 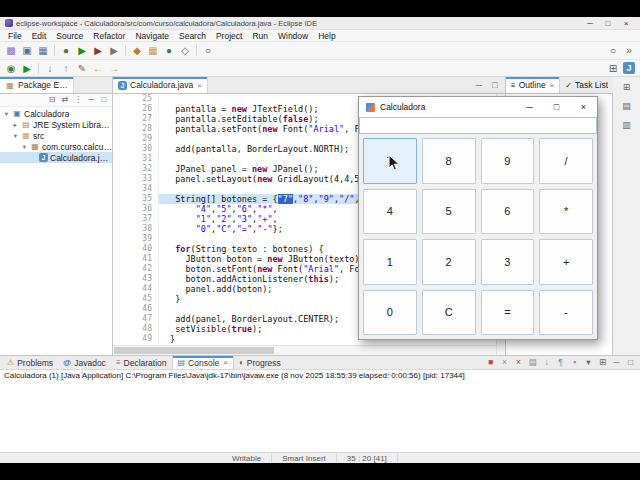 What do you see at coordinates (15, 36) in the screenshot?
I see `menu-item-file: File` at bounding box center [15, 36].